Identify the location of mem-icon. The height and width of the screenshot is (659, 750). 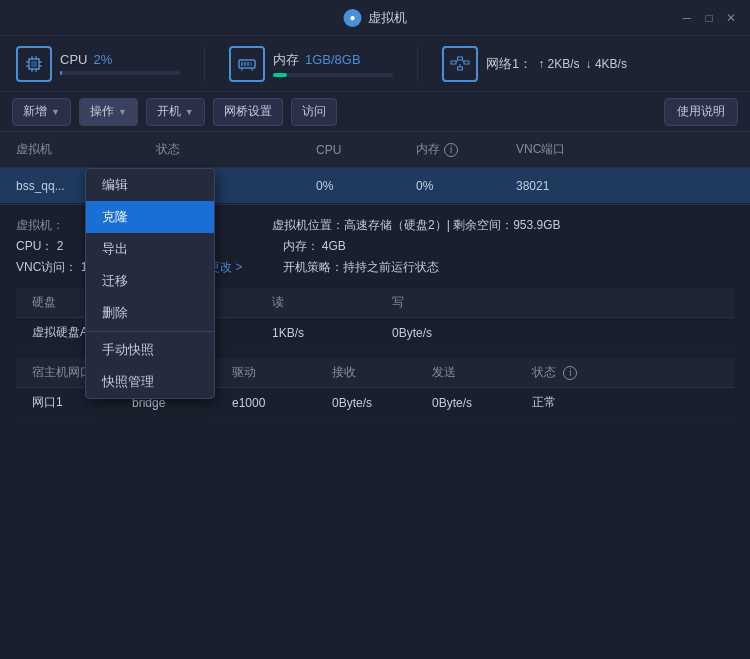
(247, 64).